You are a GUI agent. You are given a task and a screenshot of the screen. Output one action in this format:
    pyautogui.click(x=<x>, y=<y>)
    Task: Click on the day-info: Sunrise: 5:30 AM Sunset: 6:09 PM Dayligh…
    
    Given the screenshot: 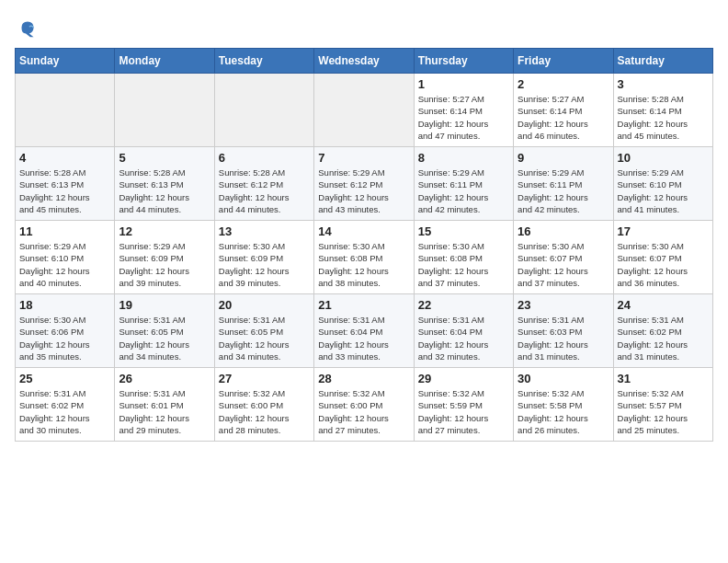 What is the action you would take?
    pyautogui.click(x=265, y=265)
    